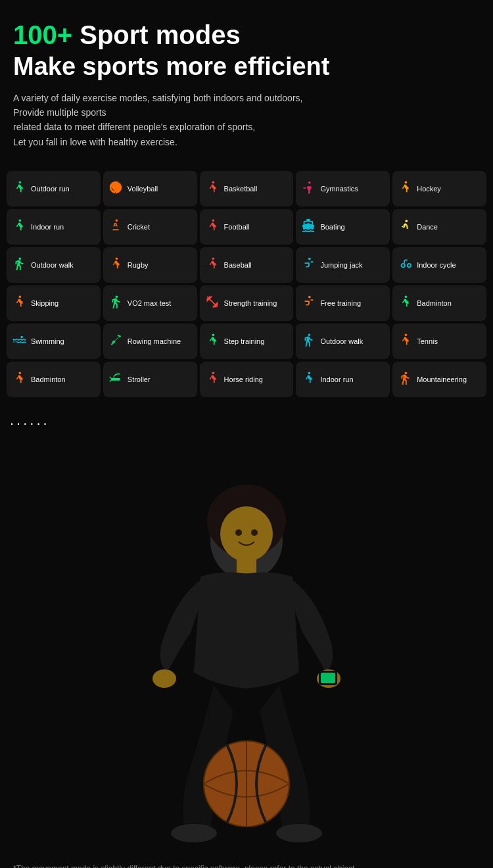 The height and width of the screenshot is (868, 493). Describe the element at coordinates (19, 303) in the screenshot. I see `skipping-icon` at that location.